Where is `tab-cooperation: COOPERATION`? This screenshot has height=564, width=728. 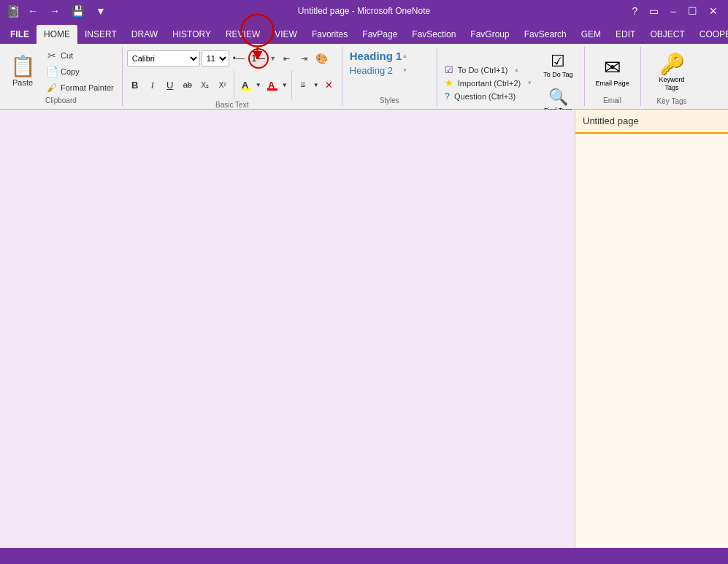
tab-cooperation: COOPERATION is located at coordinates (710, 34).